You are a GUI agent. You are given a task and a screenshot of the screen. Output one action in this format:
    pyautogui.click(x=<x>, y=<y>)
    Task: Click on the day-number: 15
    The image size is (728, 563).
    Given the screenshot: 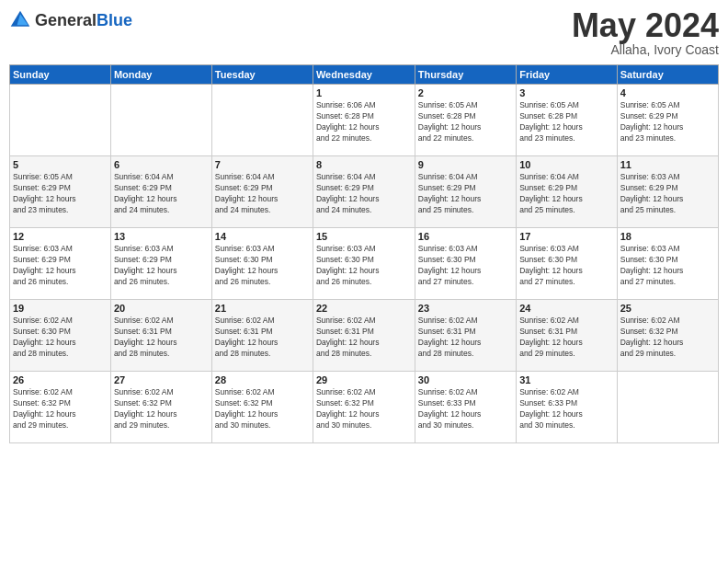 What is the action you would take?
    pyautogui.click(x=364, y=236)
    